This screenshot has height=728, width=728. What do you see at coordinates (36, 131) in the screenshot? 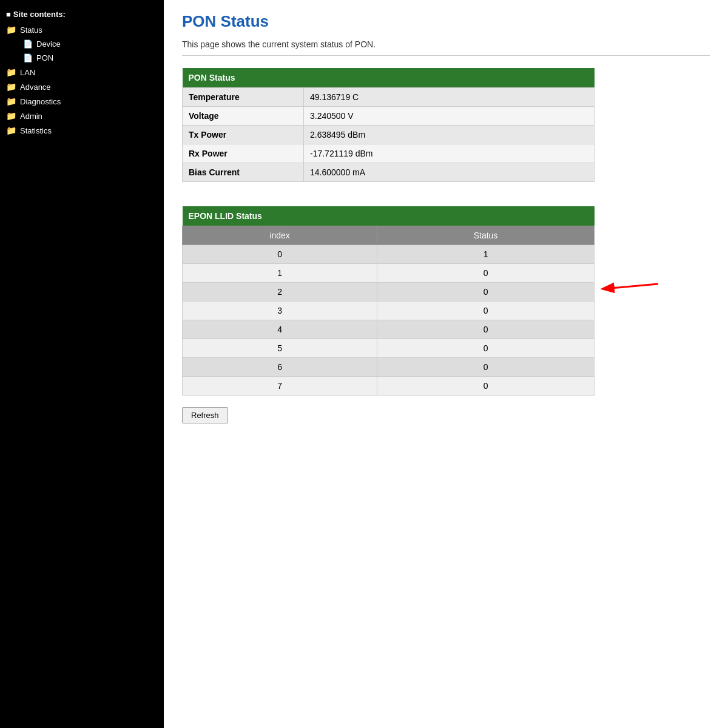
I see `sidebar-label-statistics: Statistics` at bounding box center [36, 131].